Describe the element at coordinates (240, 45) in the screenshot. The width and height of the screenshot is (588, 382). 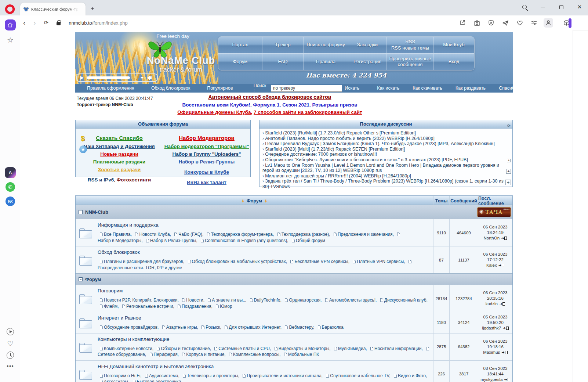
I see `nav-item-top-0: Портал` at that location.